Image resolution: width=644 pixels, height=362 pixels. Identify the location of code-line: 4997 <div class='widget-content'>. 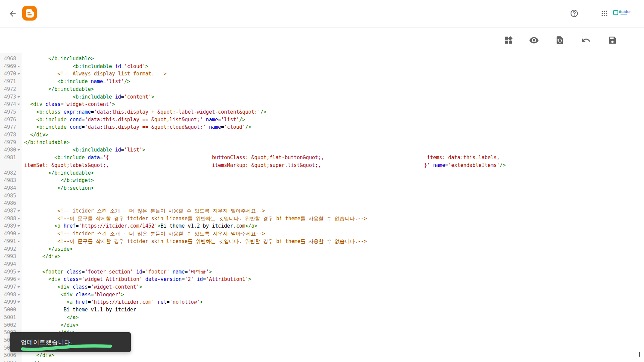
(322, 287).